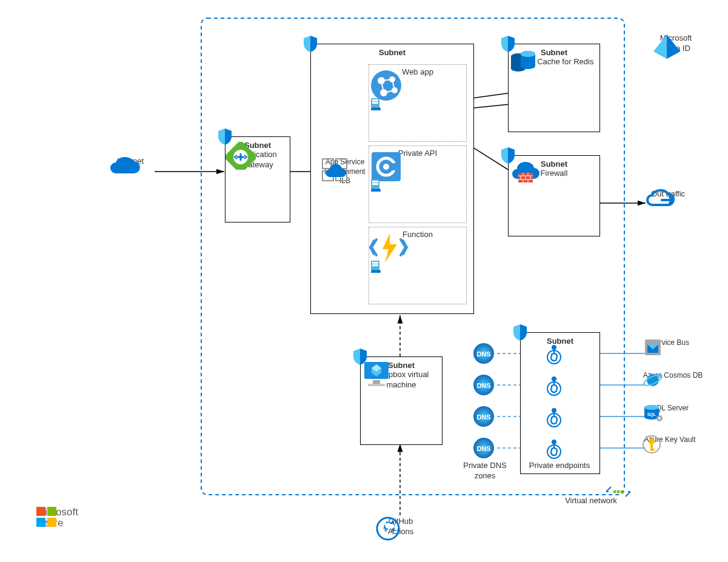 The width and height of the screenshot is (728, 562). What do you see at coordinates (652, 445) in the screenshot?
I see `key-vault-icon` at bounding box center [652, 445].